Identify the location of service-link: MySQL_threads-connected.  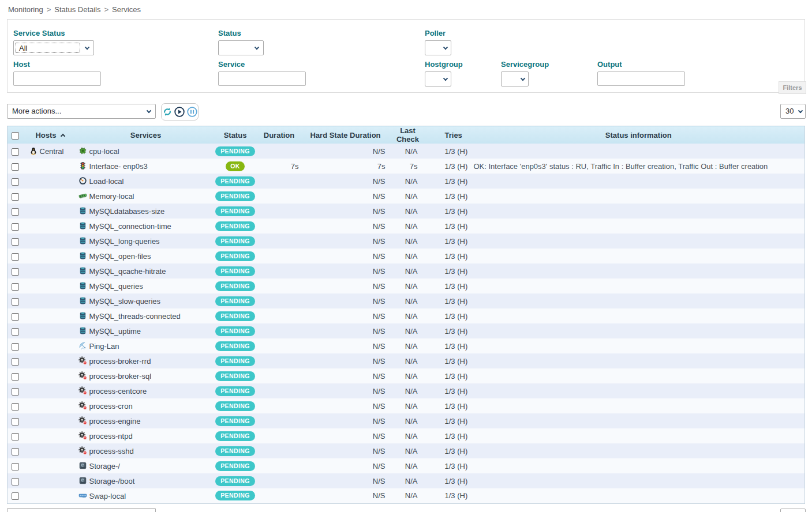
(135, 316).